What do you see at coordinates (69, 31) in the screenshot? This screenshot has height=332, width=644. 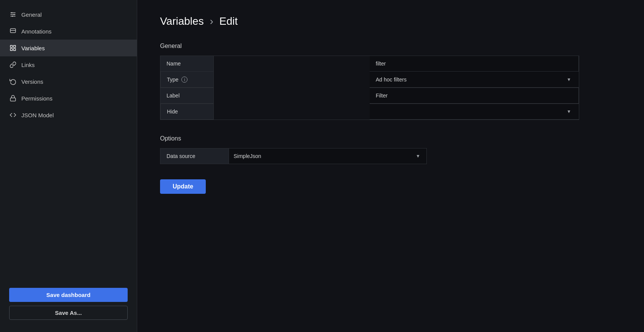 I see `sidebar-item-annotations: Annotations` at bounding box center [69, 31].